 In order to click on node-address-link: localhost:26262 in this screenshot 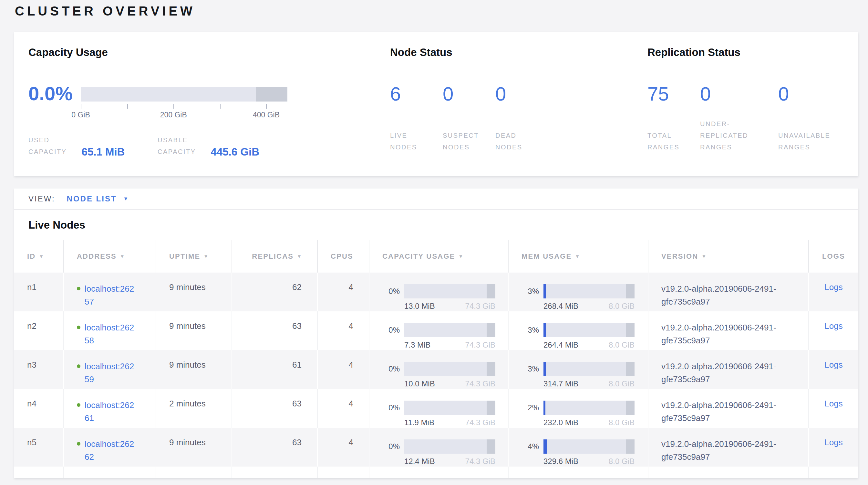, I will do `click(107, 444)`.